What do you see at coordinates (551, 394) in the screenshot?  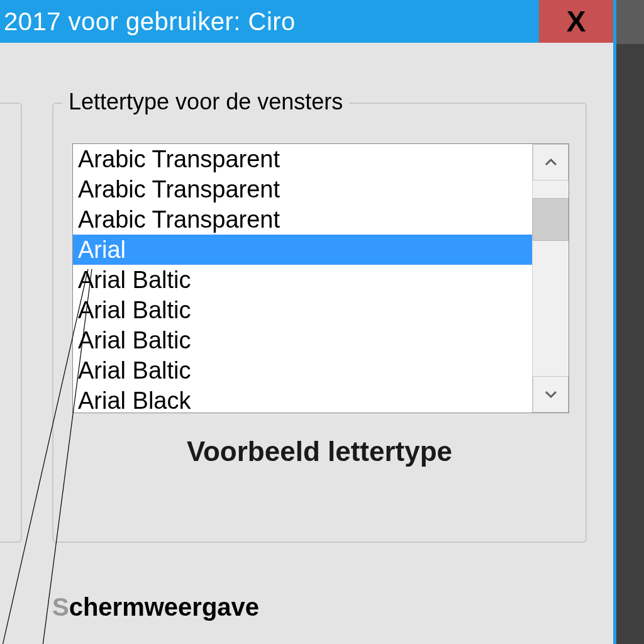 I see `chevron-down-icon` at bounding box center [551, 394].